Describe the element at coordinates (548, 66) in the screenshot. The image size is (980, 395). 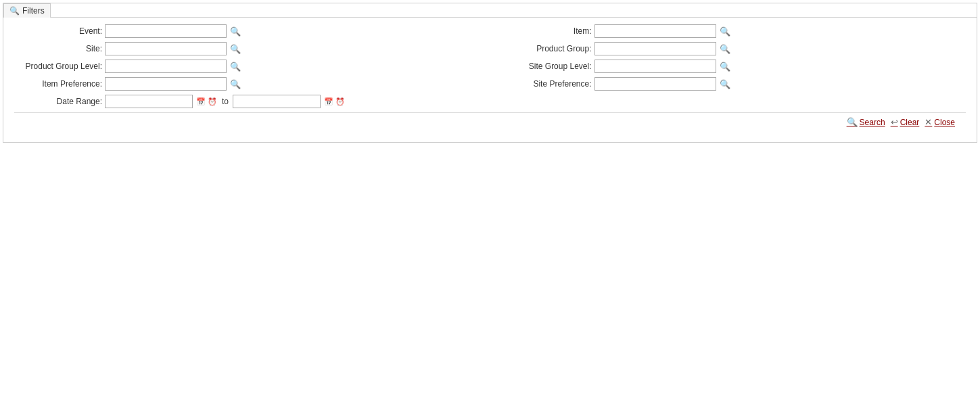
I see `site-group-level-label: Site Group Level:` at that location.